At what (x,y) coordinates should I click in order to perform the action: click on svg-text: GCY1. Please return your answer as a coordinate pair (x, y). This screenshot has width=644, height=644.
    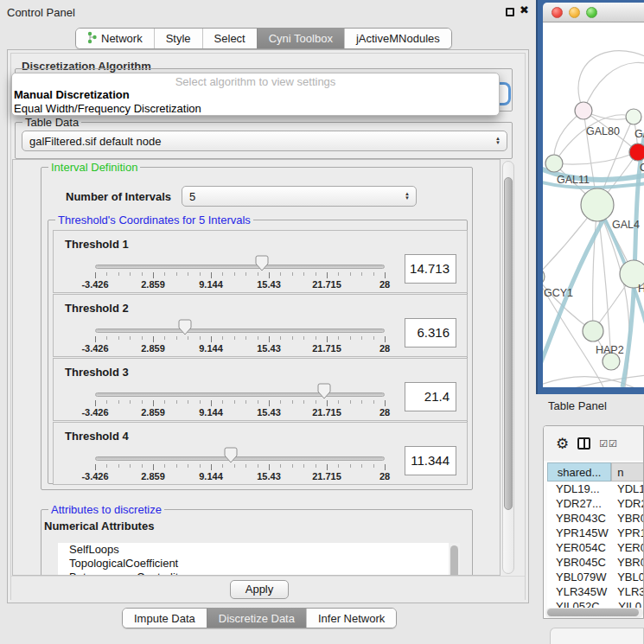
    Looking at the image, I should click on (558, 293).